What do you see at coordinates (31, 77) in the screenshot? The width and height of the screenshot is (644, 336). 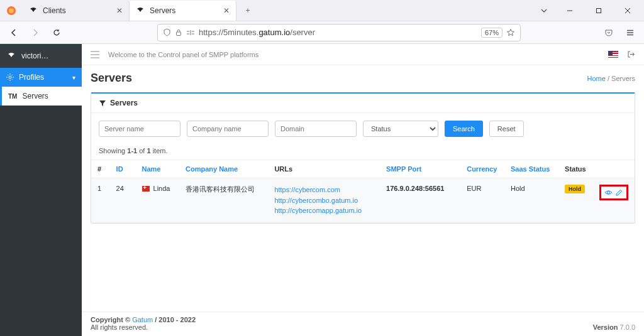 I see `sidebar-item-label: Profiles` at bounding box center [31, 77].